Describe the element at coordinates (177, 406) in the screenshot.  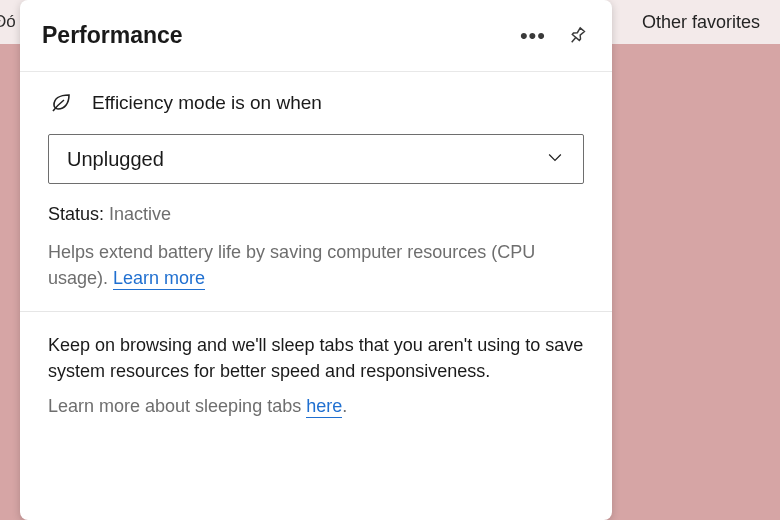
I see `sleeping-tabs-learn-prefix: Learn more about sleeping tabs` at that location.